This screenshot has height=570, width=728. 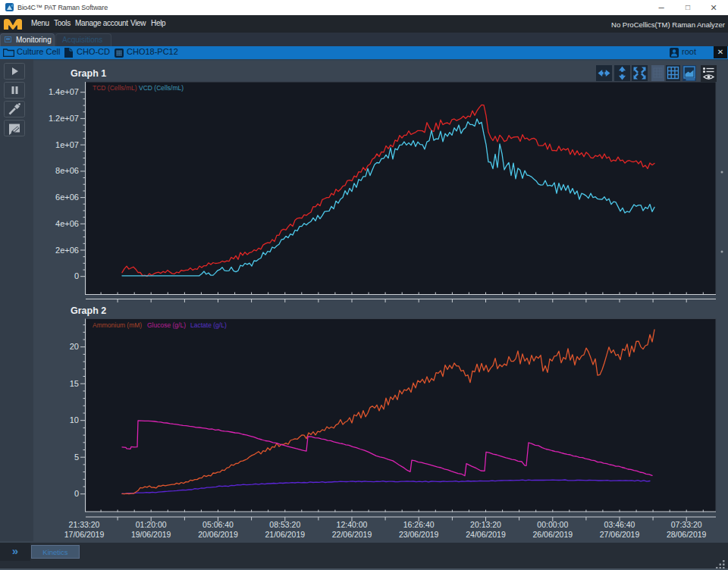 What do you see at coordinates (64, 92) in the screenshot?
I see `svg-text: 1.4e+07` at bounding box center [64, 92].